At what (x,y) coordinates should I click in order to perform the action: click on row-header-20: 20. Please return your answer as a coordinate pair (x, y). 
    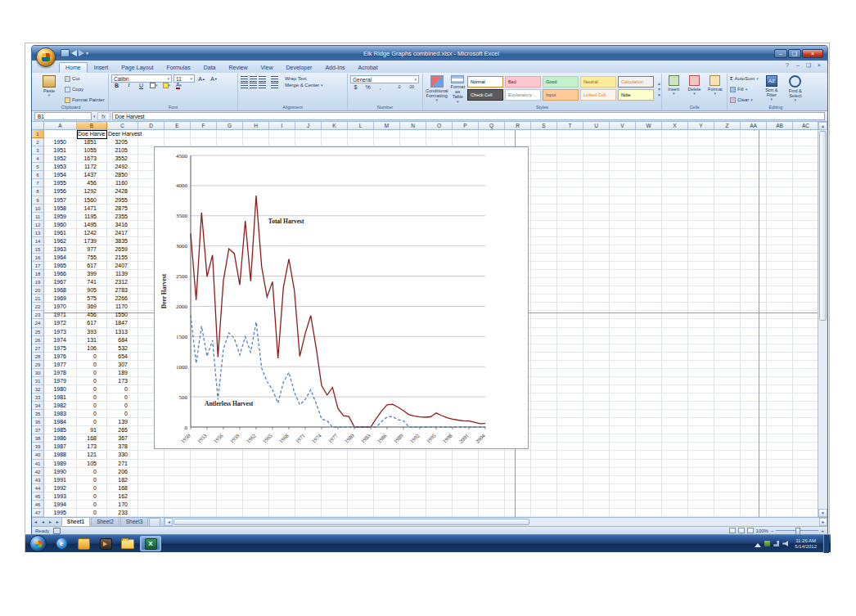
    Looking at the image, I should click on (38, 290).